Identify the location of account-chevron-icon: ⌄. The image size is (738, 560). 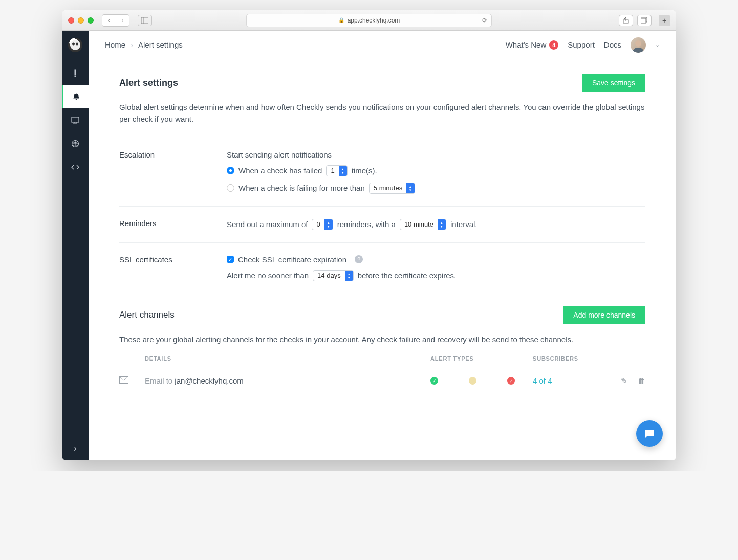
(657, 45).